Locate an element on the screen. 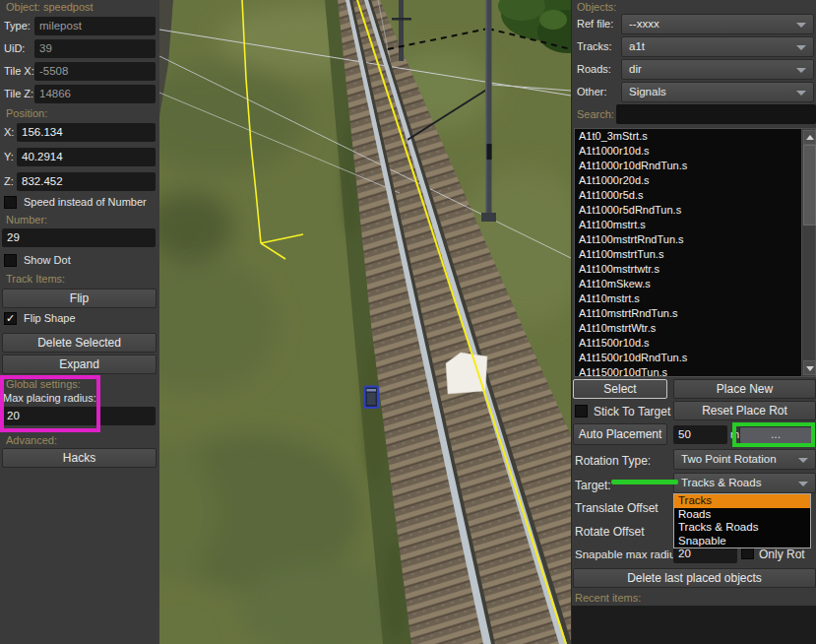 Image resolution: width=816 pixels, height=644 pixels. pos-y-field: 40.2914 is located at coordinates (87, 158).